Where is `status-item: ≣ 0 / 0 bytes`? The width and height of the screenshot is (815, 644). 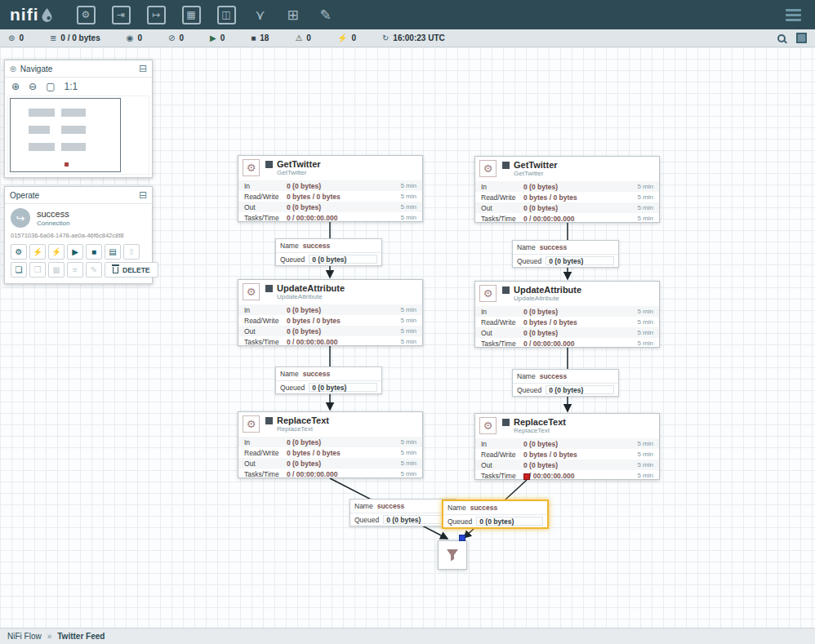
status-item: ≣ 0 / 0 bytes is located at coordinates (75, 38).